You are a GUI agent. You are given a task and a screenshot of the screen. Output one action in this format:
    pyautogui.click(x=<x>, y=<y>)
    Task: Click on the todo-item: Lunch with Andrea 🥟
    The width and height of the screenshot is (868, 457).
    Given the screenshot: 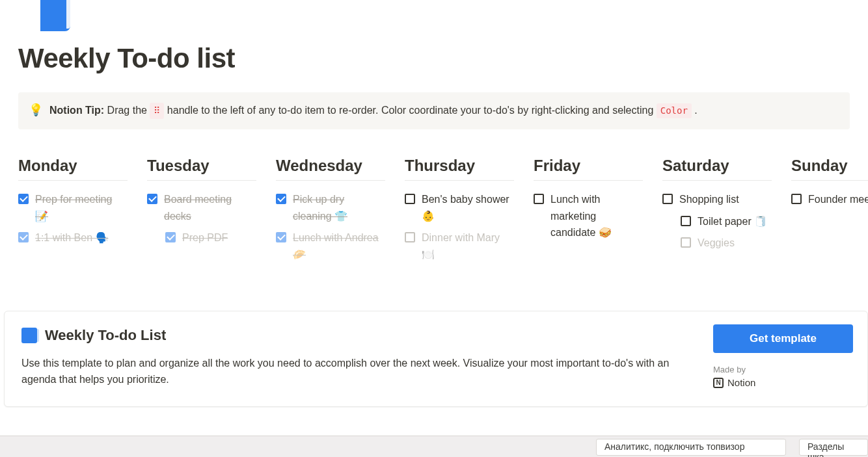 What is the action you would take?
    pyautogui.click(x=331, y=246)
    